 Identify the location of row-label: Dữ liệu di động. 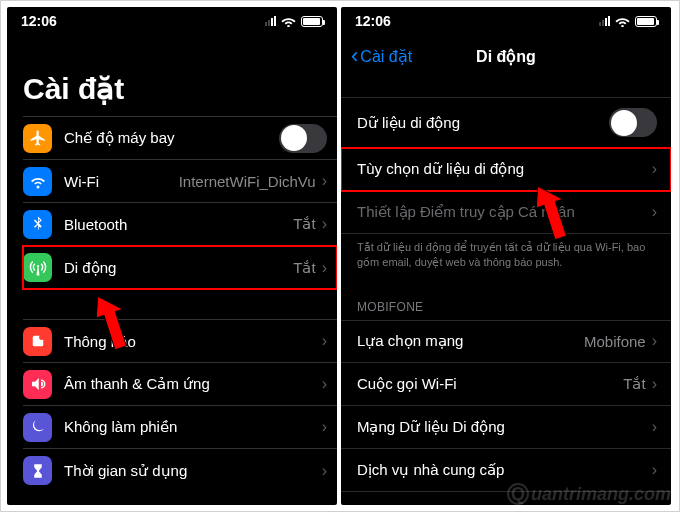
(483, 123).